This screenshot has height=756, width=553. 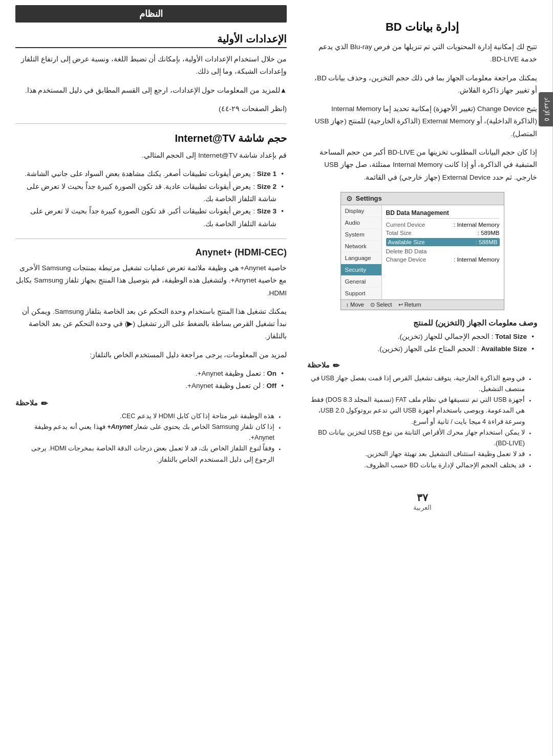 I want to click on settings-content-title: BD Data Management, so click(x=443, y=214).